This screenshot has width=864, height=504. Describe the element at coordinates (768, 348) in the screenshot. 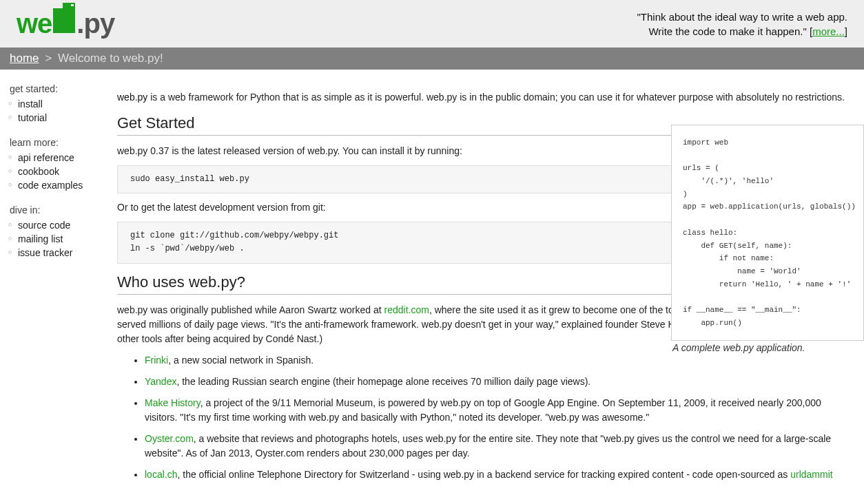

I see `code-sample-caption: A complete web.py application.` at that location.